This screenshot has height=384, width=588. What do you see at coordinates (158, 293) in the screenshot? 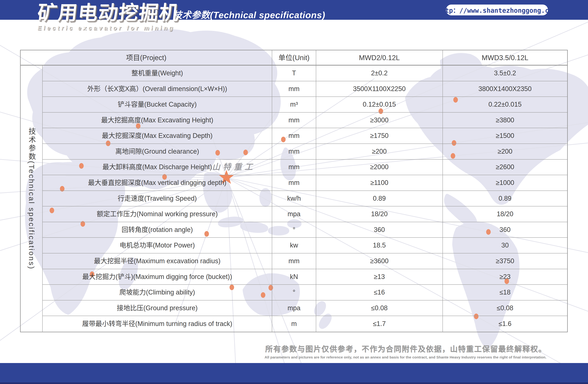
I see `spec-row-label: 爬坡能力(Climbing ability)` at bounding box center [158, 293].